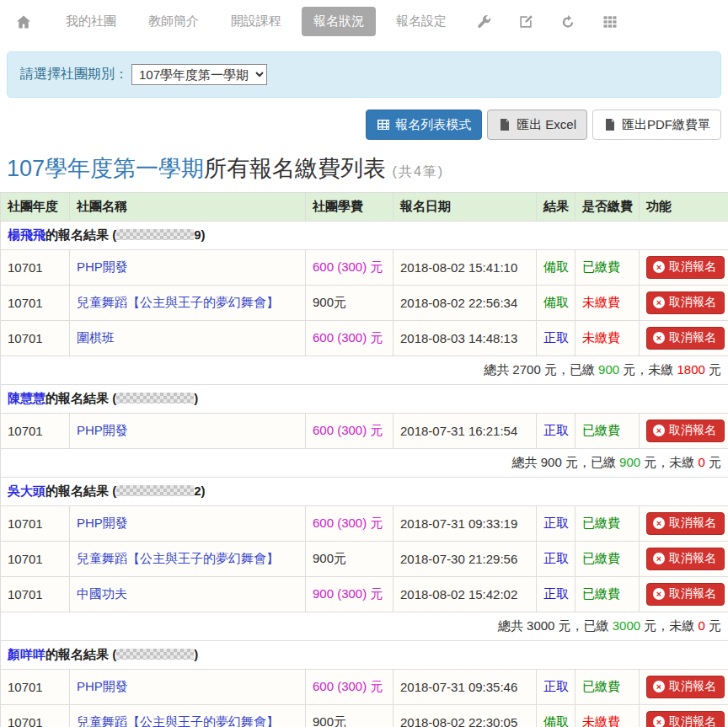  Describe the element at coordinates (364, 431) in the screenshot. I see `registration-row: 10701PHP開發600 (300) 元2018-07-31 16:21:54…` at that location.